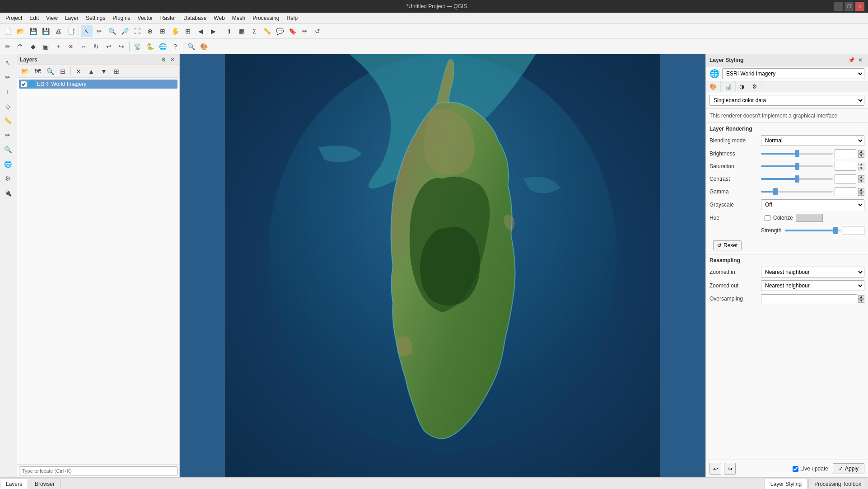  What do you see at coordinates (8, 31) in the screenshot?
I see `new-project-button: 📄` at bounding box center [8, 31].